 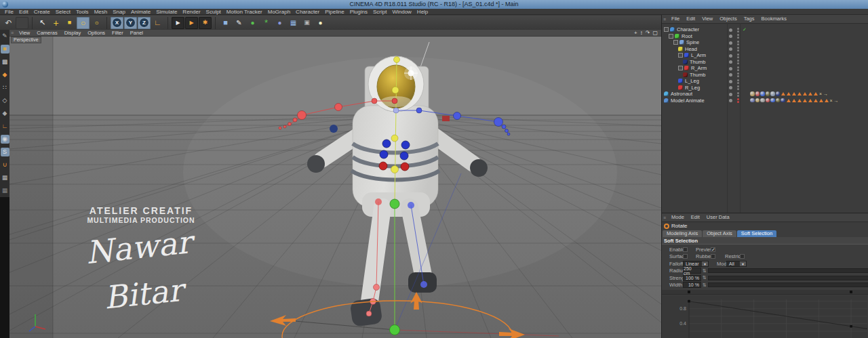 What do you see at coordinates (279, 23) in the screenshot?
I see `environment-menu: ●` at bounding box center [279, 23].